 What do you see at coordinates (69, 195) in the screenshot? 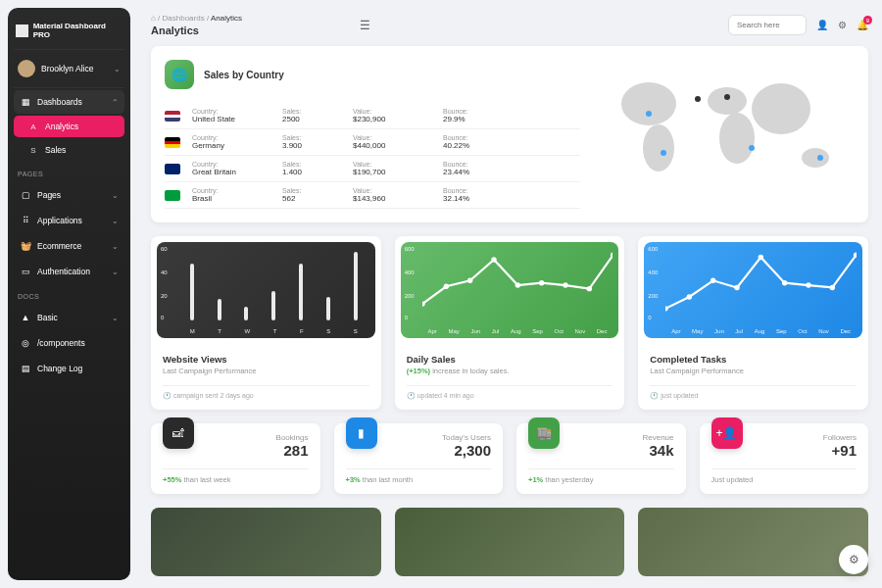
I see `nav-pages: ▢ Pages ⌄` at bounding box center [69, 195].